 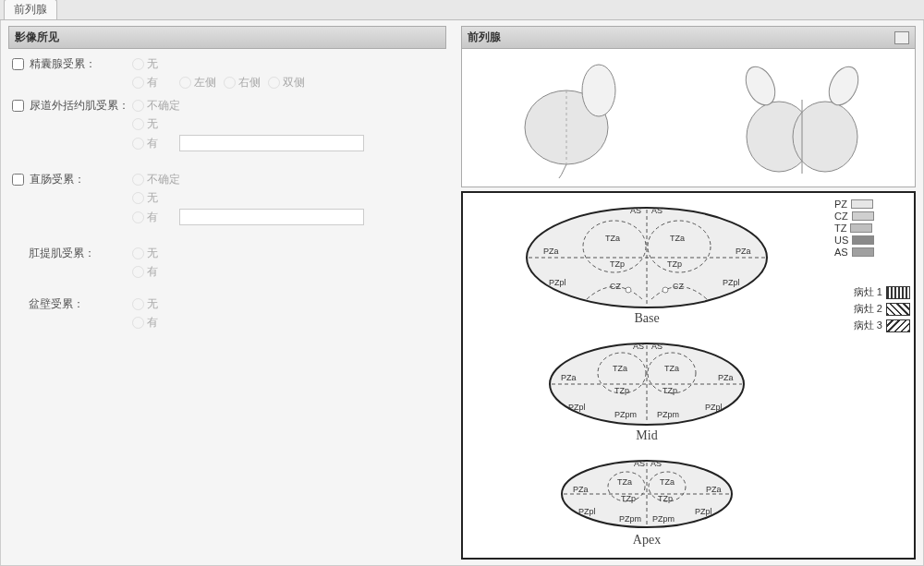 What do you see at coordinates (242, 83) in the screenshot?
I see `side-options: 左侧 右侧 双侧` at bounding box center [242, 83].